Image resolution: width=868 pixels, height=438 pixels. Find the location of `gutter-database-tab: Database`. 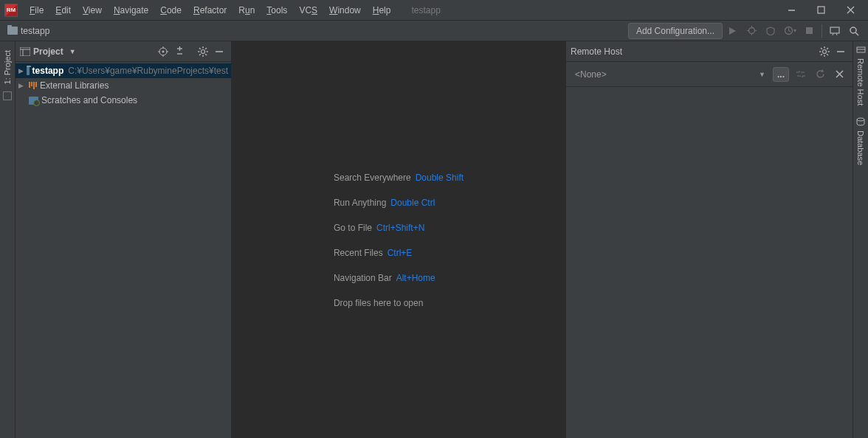

gutter-database-tab: Database is located at coordinates (861, 147).